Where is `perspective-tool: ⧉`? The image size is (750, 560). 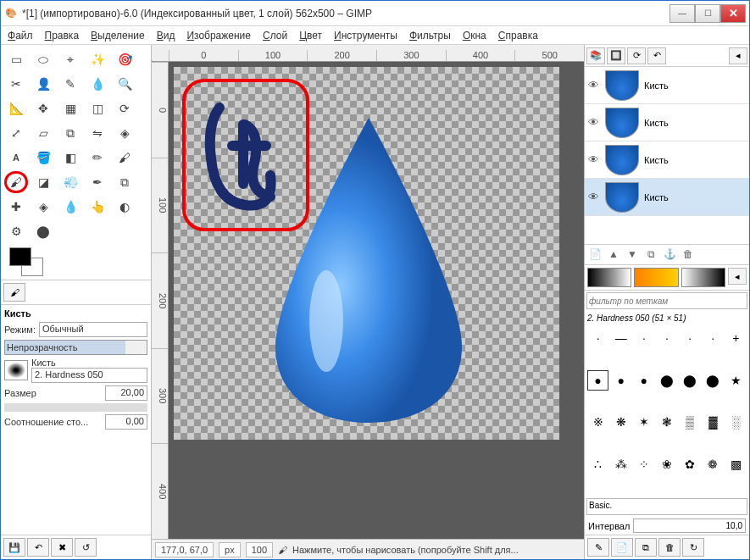
perspective-tool: ⧉ is located at coordinates (70, 133).